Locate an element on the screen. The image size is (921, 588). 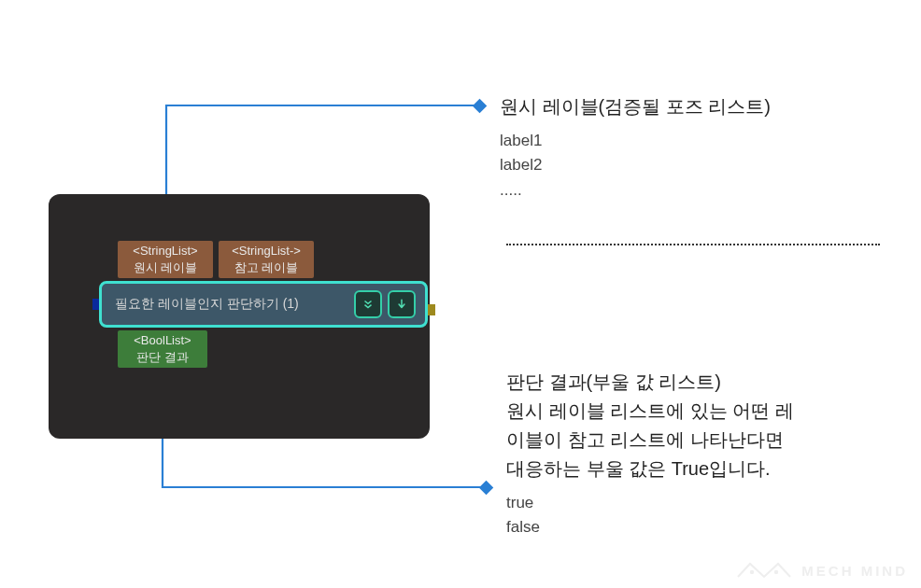
watermark: MECH MIND is located at coordinates (822, 570).